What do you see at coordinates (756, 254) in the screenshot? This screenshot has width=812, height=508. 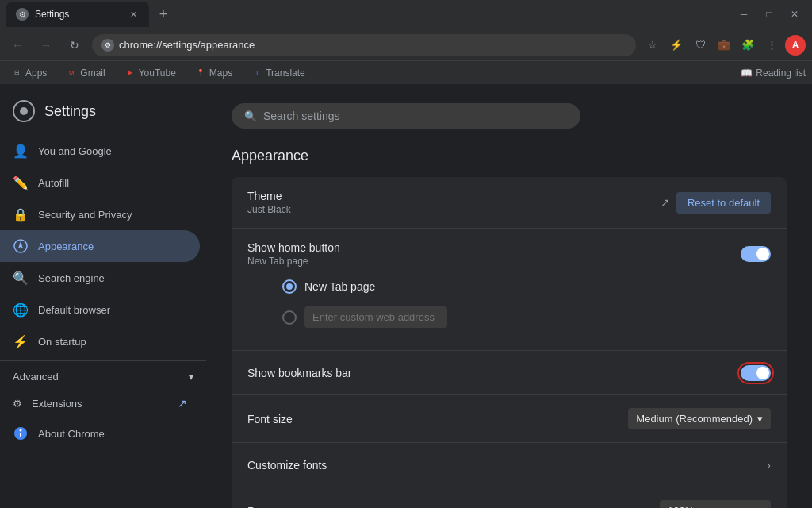 I see `show-home-button-toggle` at bounding box center [756, 254].